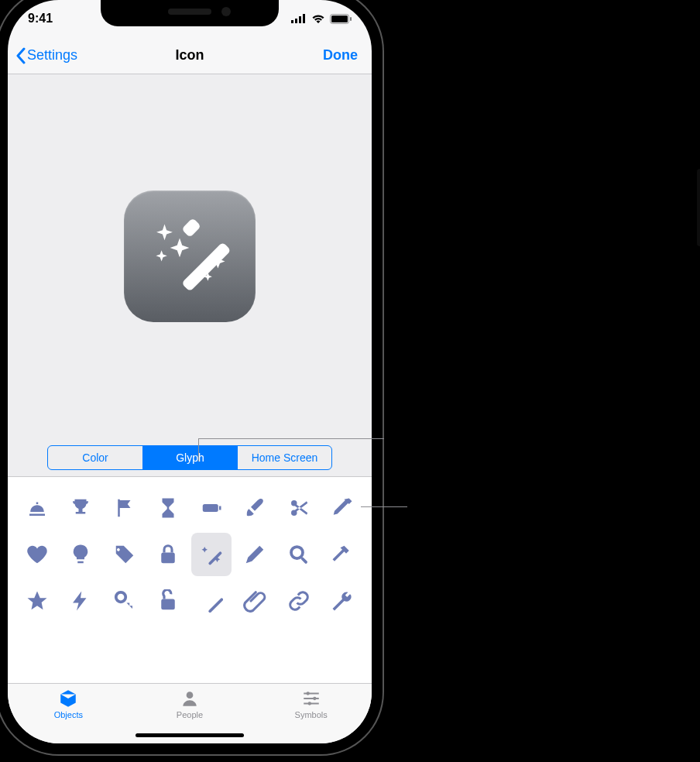 This screenshot has height=762, width=700. Describe the element at coordinates (342, 508) in the screenshot. I see `eyedropper-icon` at that location.